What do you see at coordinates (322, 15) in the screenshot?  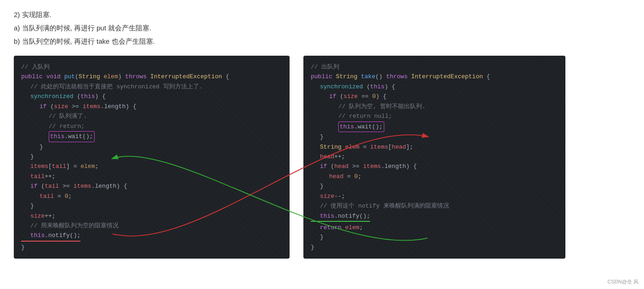 I see `text-line-1: 2) 实现阻塞.` at bounding box center [322, 15].